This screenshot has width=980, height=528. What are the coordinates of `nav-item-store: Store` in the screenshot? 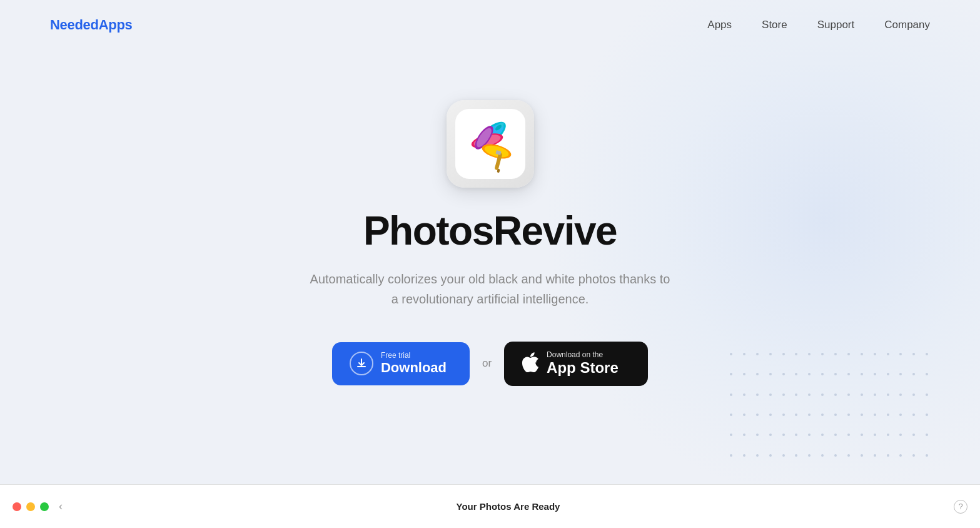 It's located at (774, 25).